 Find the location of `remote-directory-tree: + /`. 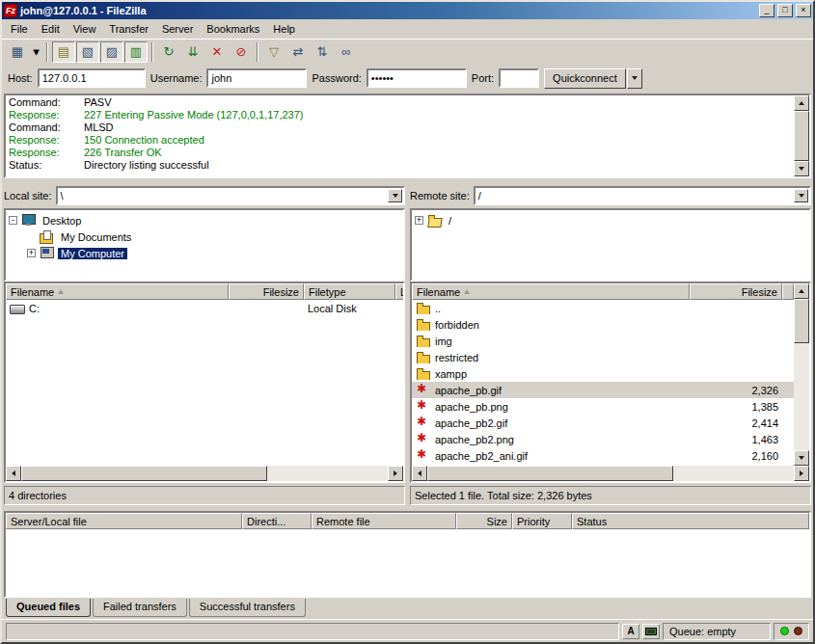

remote-directory-tree: + / is located at coordinates (611, 245).